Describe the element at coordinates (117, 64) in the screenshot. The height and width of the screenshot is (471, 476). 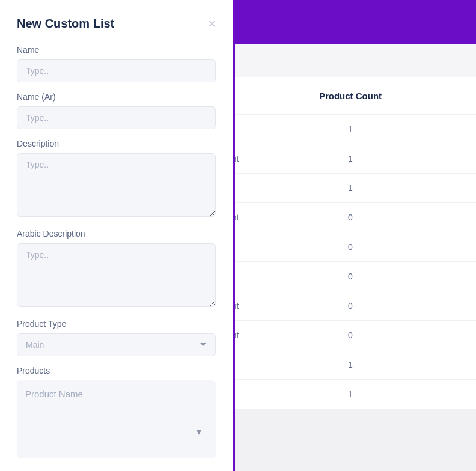
I see `field-group-name: Name` at that location.